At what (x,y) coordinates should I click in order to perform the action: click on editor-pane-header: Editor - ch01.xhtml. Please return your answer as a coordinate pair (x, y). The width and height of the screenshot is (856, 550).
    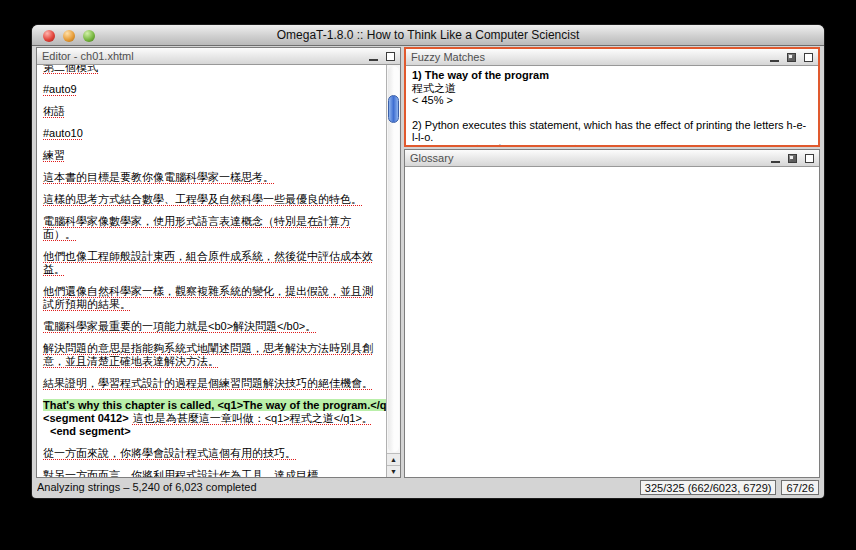
    Looking at the image, I should click on (218, 56).